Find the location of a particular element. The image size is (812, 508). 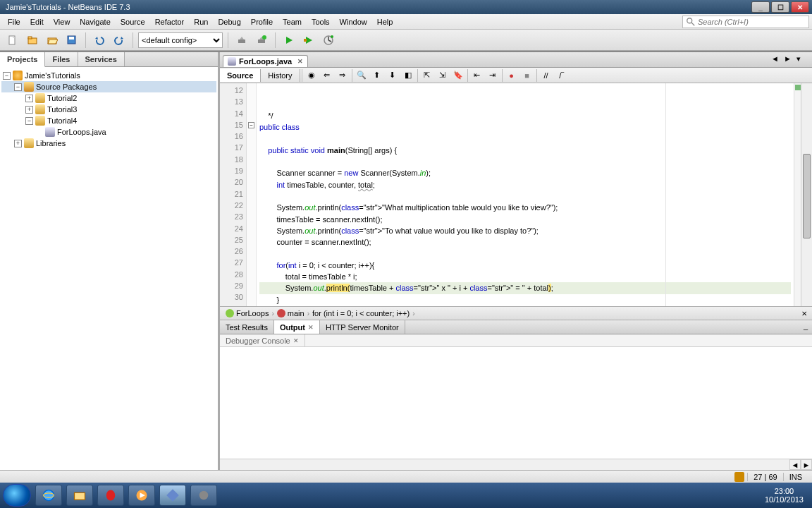

crumb-block: for (int i = 0; i < counter; i++) is located at coordinates (361, 313).